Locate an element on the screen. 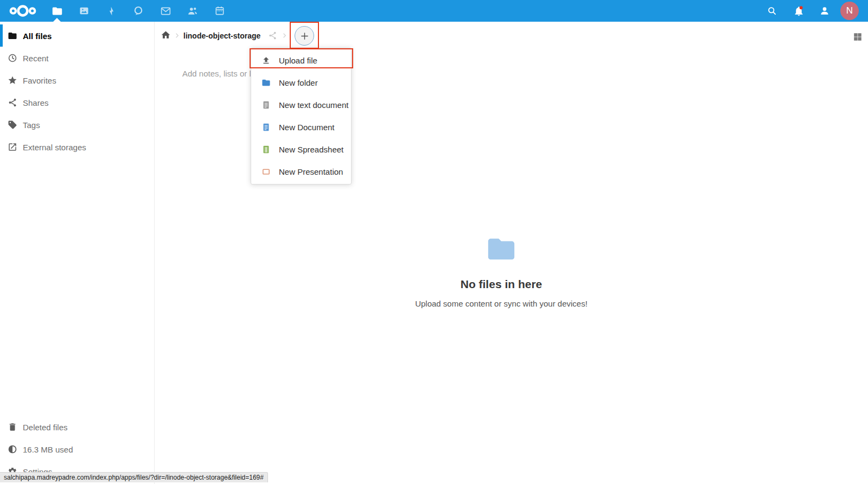 The width and height of the screenshot is (868, 484). empty-state-title: No files in here is located at coordinates (501, 284).